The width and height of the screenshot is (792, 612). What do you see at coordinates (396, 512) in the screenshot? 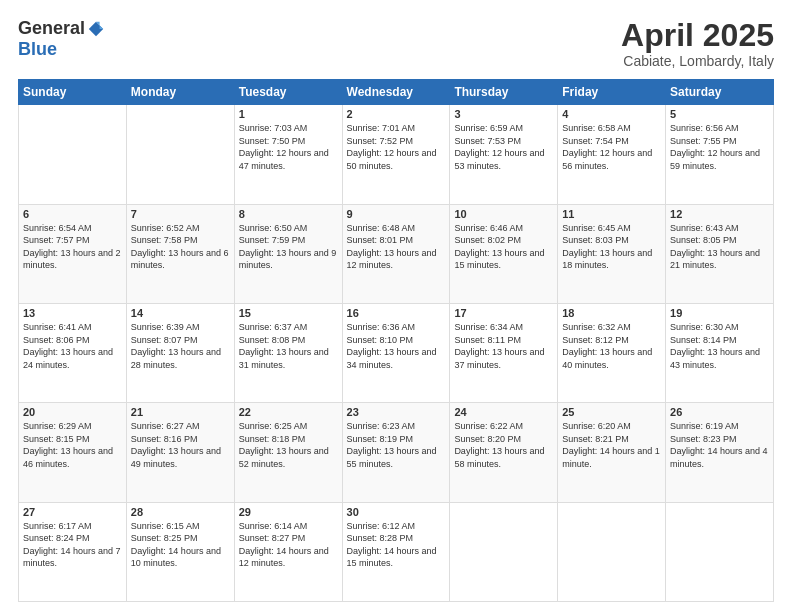
I see `day-number: 30` at bounding box center [396, 512].